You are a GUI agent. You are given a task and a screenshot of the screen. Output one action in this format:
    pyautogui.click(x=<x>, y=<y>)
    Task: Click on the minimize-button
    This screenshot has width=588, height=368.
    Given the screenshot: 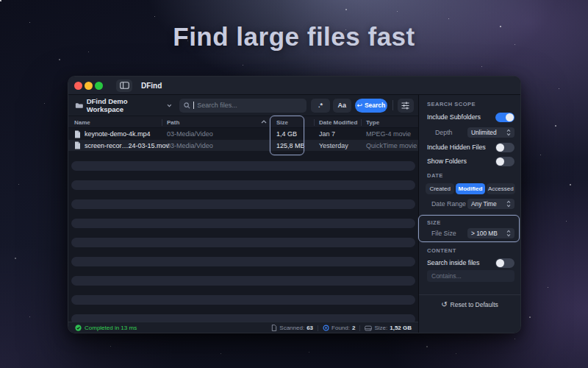 What is the action you would take?
    pyautogui.click(x=88, y=85)
    